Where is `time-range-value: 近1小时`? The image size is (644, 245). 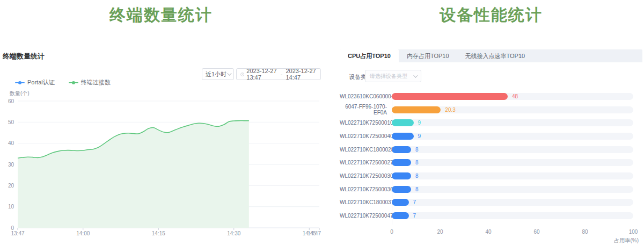
time-range-value: 近1小时 is located at coordinates (216, 74).